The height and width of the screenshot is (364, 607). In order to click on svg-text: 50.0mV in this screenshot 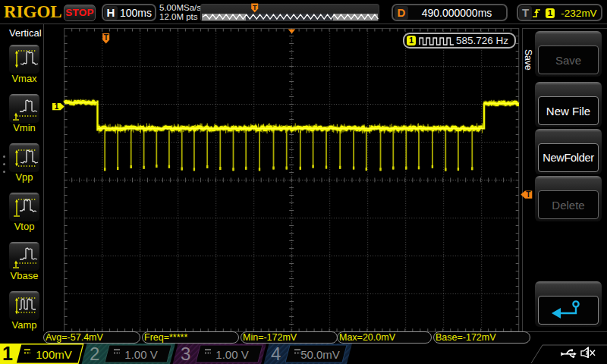, I will do `click(320, 355)`.